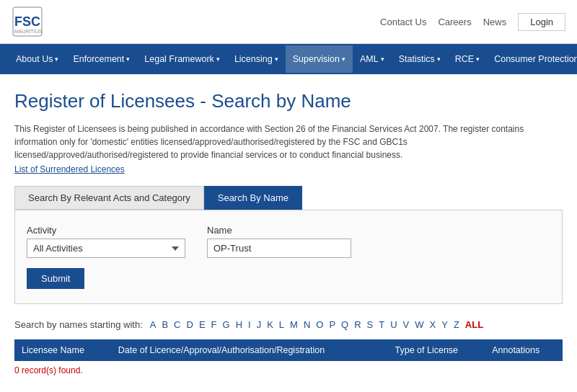 This screenshot has height=392, width=577. I want to click on alpha-link-p: P, so click(332, 324).